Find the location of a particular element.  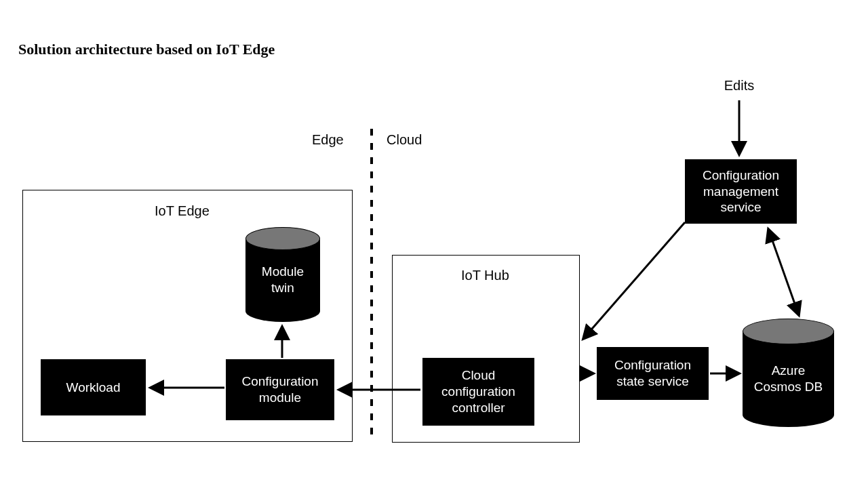

iot-hub-container-label: IoT Hub is located at coordinates (486, 275).